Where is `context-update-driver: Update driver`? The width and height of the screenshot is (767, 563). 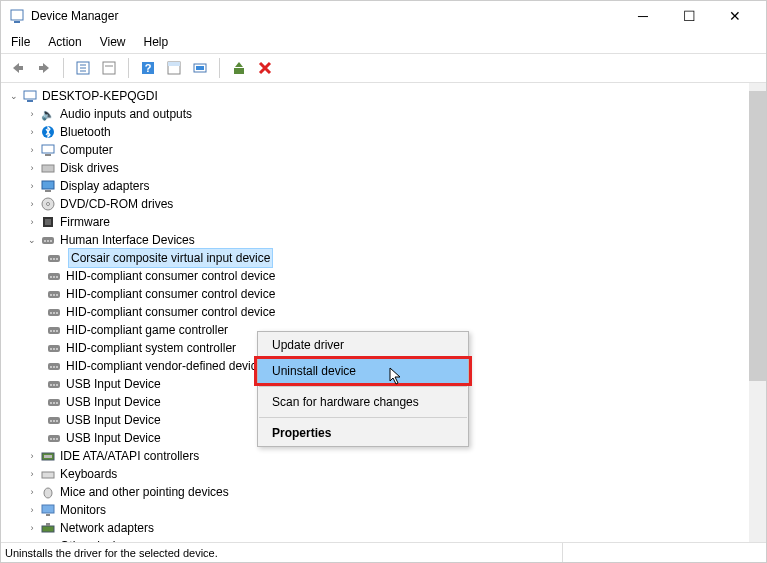 context-update-driver: Update driver is located at coordinates (363, 345).